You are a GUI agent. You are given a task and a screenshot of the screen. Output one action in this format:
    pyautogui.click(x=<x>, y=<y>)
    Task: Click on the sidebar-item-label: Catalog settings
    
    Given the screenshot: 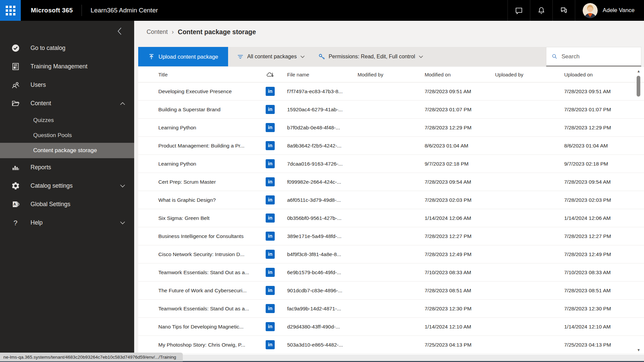 What is the action you would take?
    pyautogui.click(x=52, y=186)
    